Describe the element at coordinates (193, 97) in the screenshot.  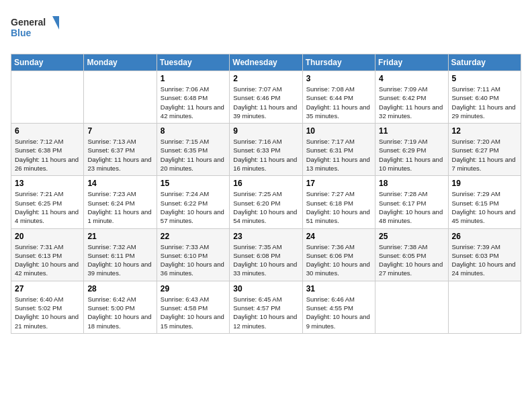
I see `calendar-cell: 1Sunrise: 7:06 AM Sunset: 6:48 PM Daylig…` at that location.